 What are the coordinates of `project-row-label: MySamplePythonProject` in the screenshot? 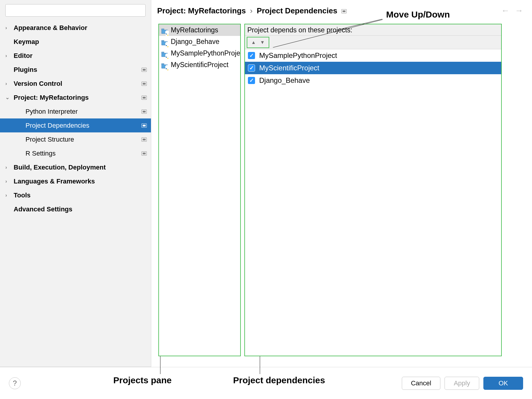 It's located at (206, 53).